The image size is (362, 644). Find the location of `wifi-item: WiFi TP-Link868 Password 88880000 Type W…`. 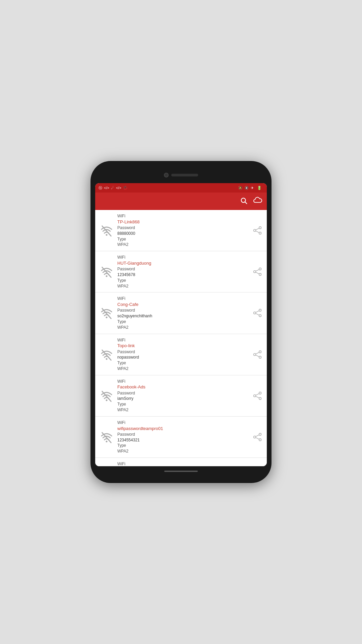

wifi-item: WiFi TP-Link868 Password 88880000 Type W… is located at coordinates (181, 231).